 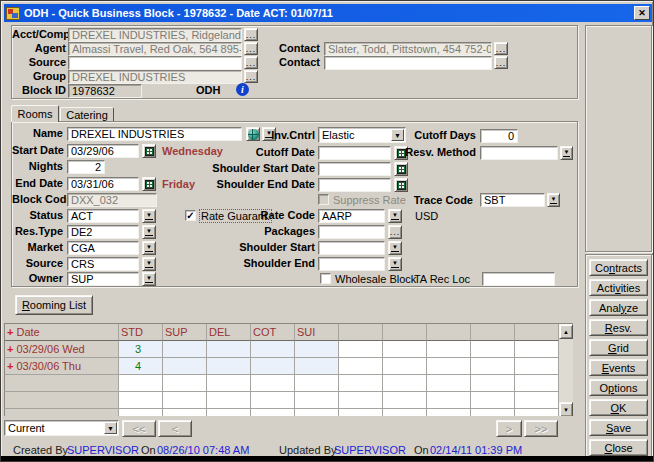 I want to click on cutoff-days-field: 0, so click(x=499, y=136).